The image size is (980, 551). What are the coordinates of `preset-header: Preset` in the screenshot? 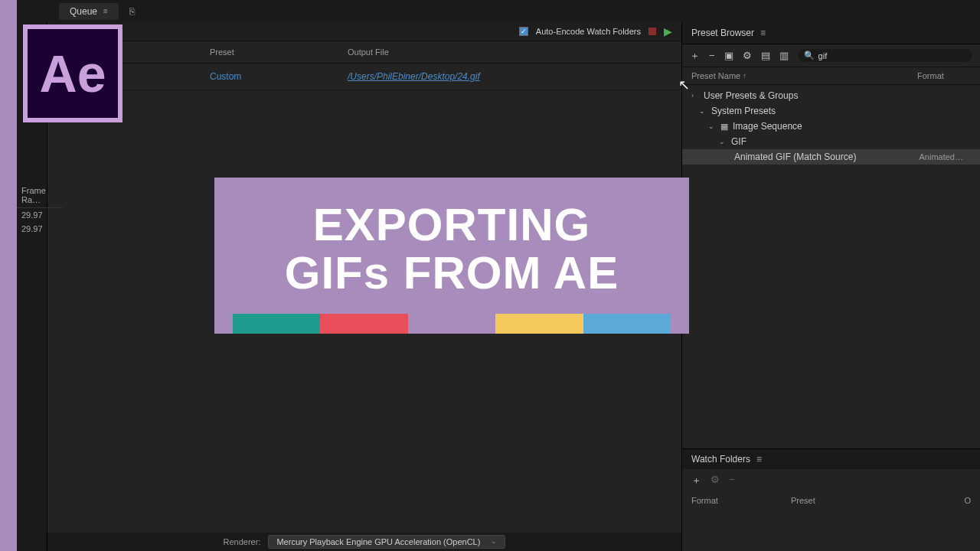 It's located at (279, 52).